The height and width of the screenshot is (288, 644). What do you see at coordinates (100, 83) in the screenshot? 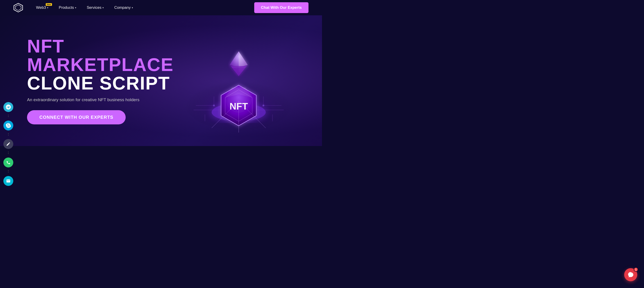
I see `hero-title-clone: CLONE SCRIPT` at bounding box center [100, 83].